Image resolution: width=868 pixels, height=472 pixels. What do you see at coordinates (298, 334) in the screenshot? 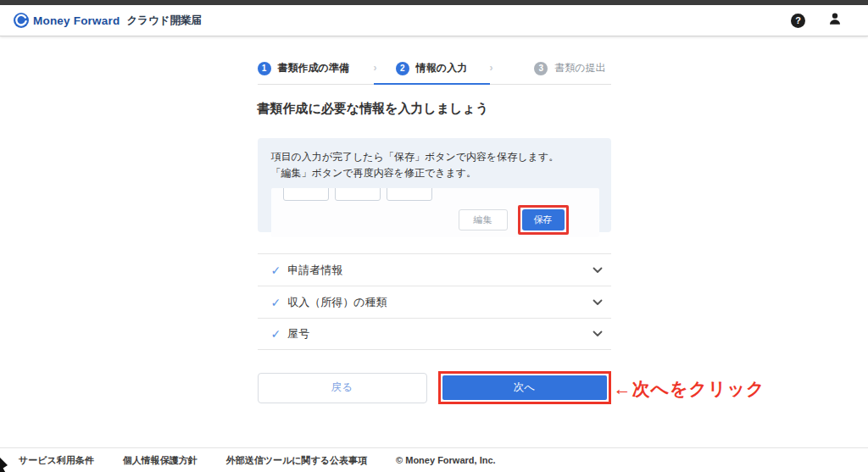
I see `section-label: 屋号` at bounding box center [298, 334].